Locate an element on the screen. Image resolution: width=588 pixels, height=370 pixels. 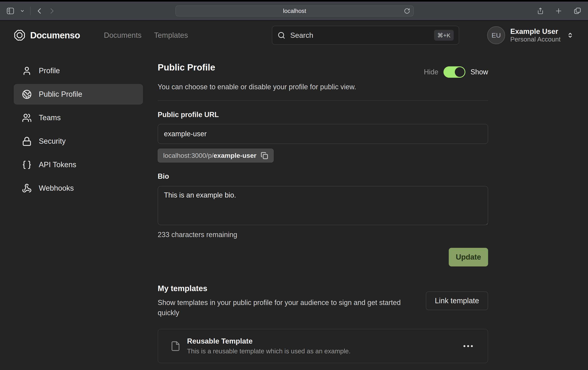
nav-documents: Documents is located at coordinates (123, 35).